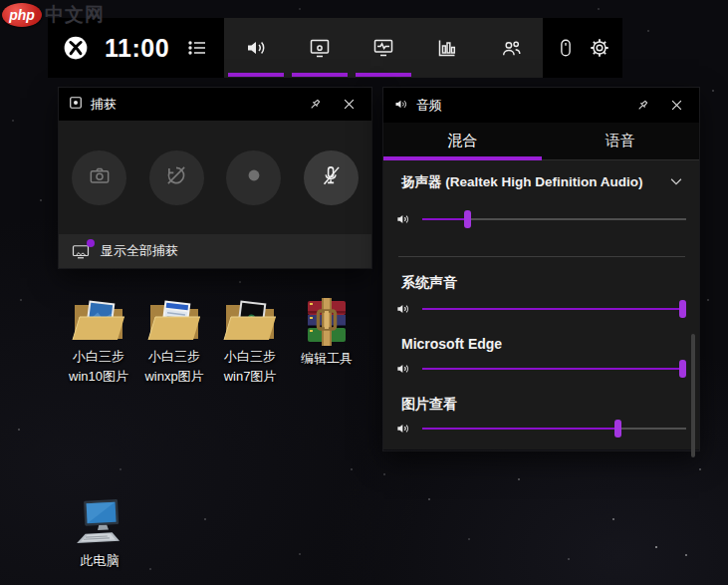 The width and height of the screenshot is (728, 585). I want to click on performance-widget-button, so click(447, 48).